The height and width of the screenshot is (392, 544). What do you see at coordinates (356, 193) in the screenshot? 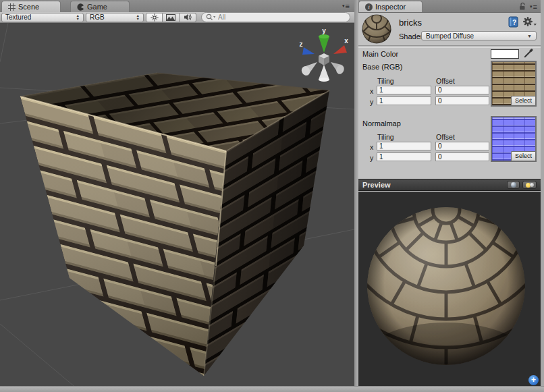
I see `panel-divider` at bounding box center [356, 193].